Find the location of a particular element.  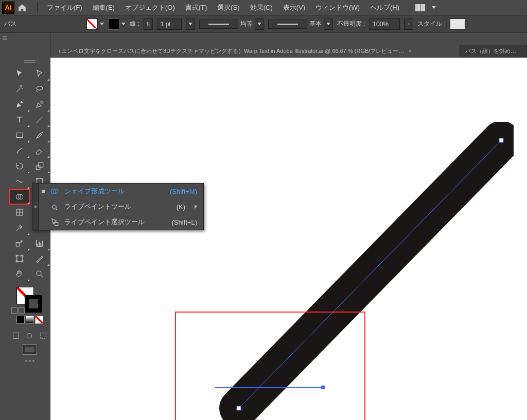

zoom-tool is located at coordinates (40, 274).